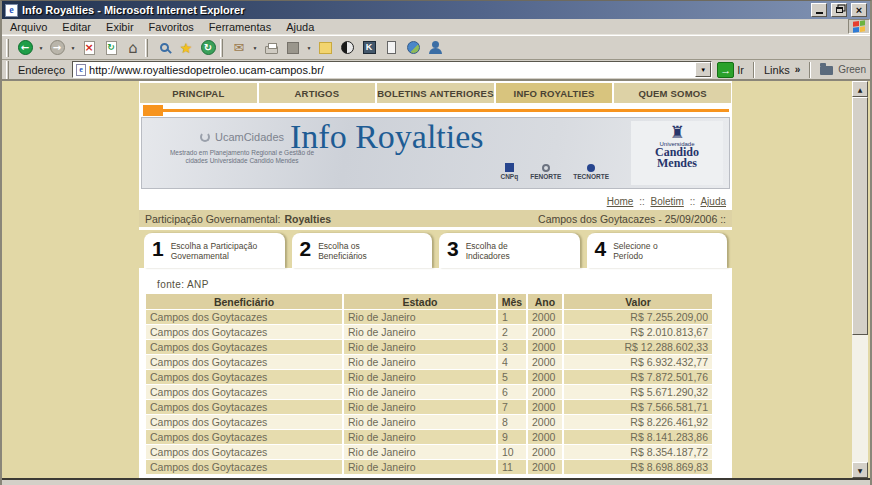  Describe the element at coordinates (89, 48) in the screenshot. I see `stop-button` at that location.